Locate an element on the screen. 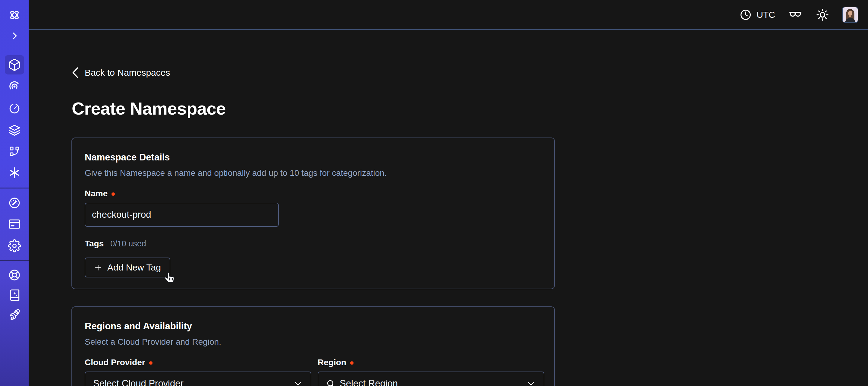 This screenshot has height=386, width=868. card-subtitle: Select a Cloud Provider and Region. is located at coordinates (153, 342).